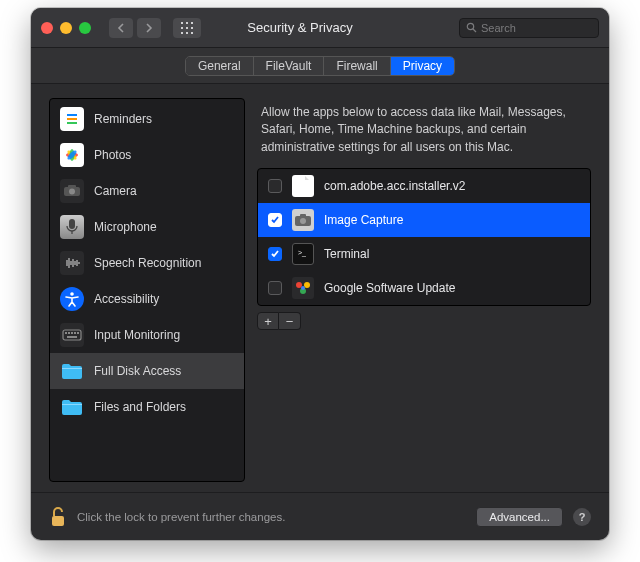  Describe the element at coordinates (320, 28) in the screenshot. I see `titlebar: Security & Privacy Search` at that location.